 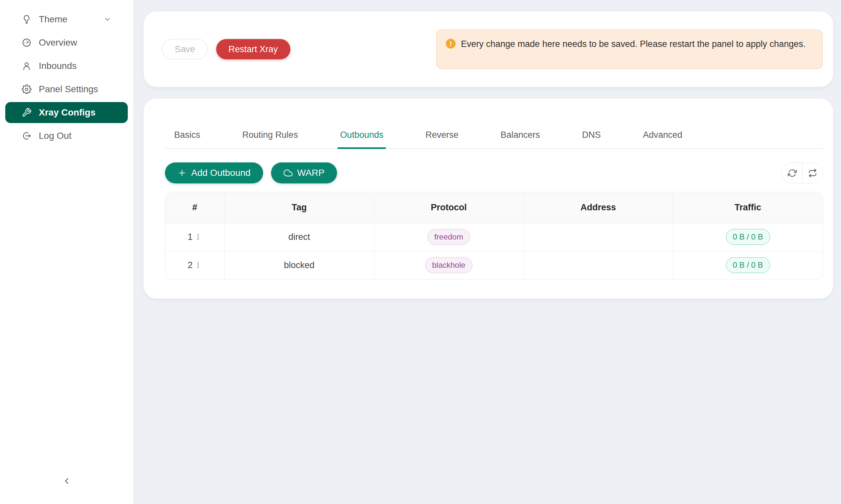 What do you see at coordinates (27, 89) in the screenshot?
I see `gear-icon` at bounding box center [27, 89].